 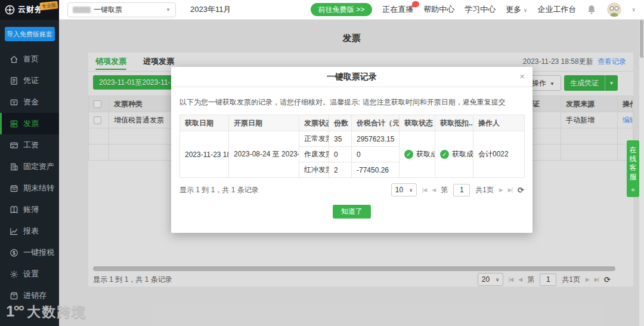 What do you see at coordinates (592, 10) in the screenshot?
I see `notification-bell-icon` at bounding box center [592, 10].